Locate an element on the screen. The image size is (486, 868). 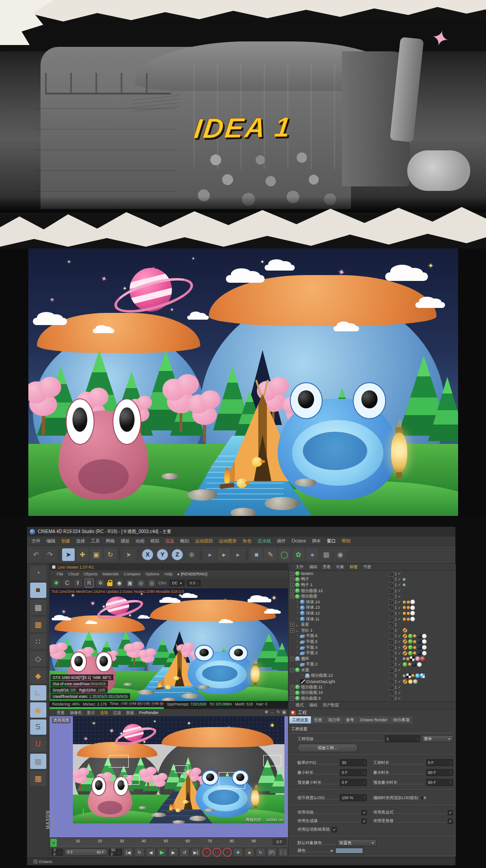
preview-range-slider: 0 F90 F is located at coordinates (86, 852).